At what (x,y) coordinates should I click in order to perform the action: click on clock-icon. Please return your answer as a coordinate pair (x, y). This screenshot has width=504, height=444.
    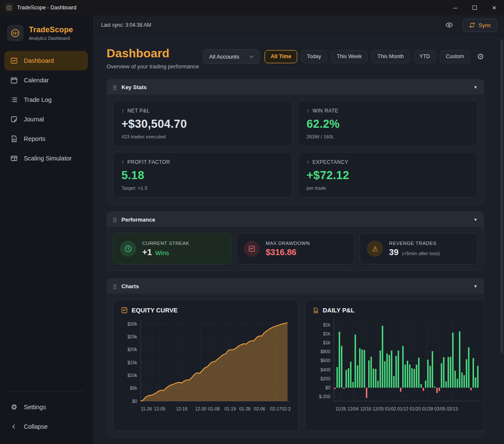
    Looking at the image, I should click on (128, 249).